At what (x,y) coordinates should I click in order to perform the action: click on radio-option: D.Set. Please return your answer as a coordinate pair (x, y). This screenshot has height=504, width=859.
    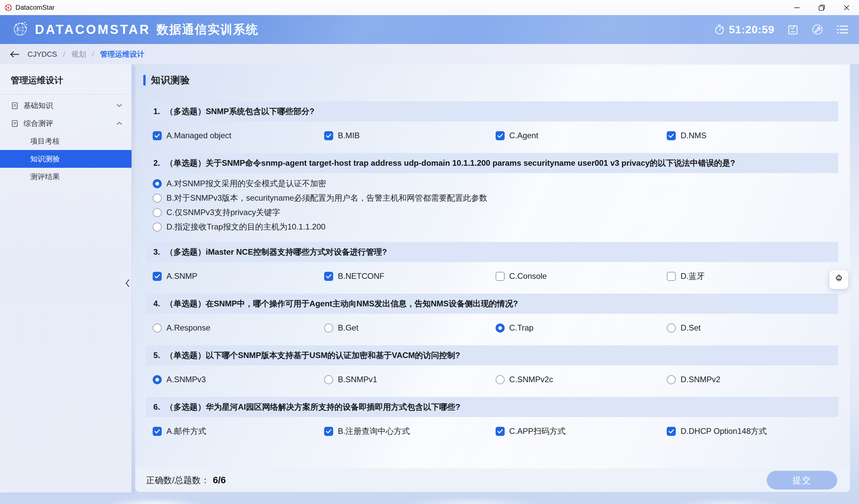
    Looking at the image, I should click on (753, 328).